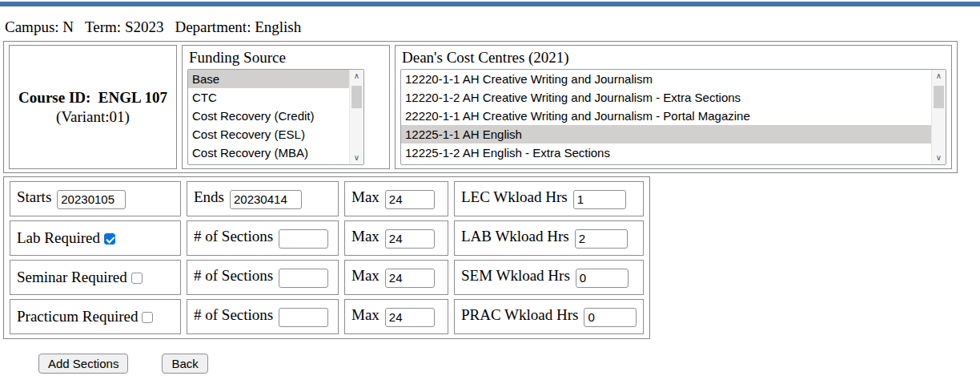 This screenshot has width=980, height=380. I want to click on prac-wkload-input, so click(610, 317).